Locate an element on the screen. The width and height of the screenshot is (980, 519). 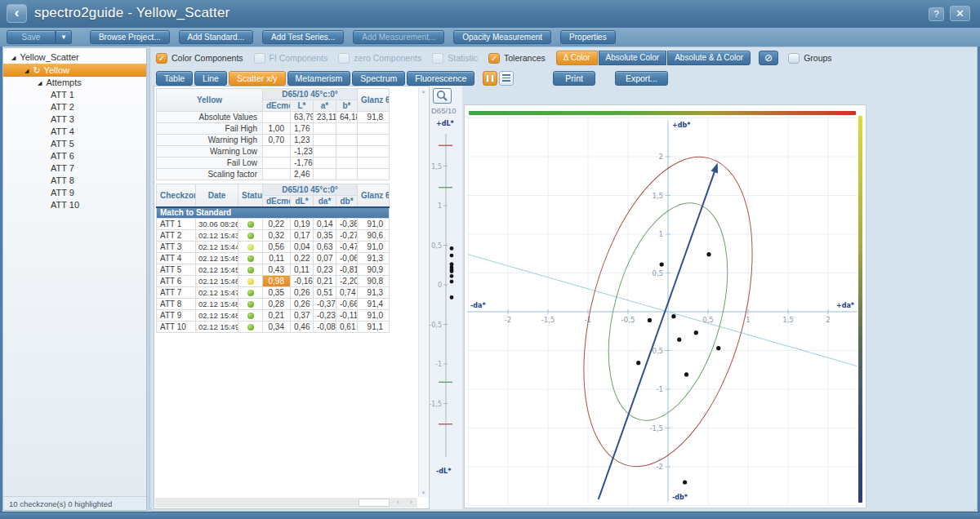
tab-spectrum: Spectrum is located at coordinates (379, 78).